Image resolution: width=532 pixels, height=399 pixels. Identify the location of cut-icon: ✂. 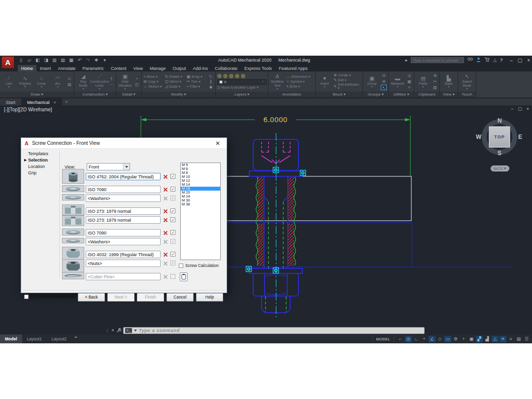
(435, 82).